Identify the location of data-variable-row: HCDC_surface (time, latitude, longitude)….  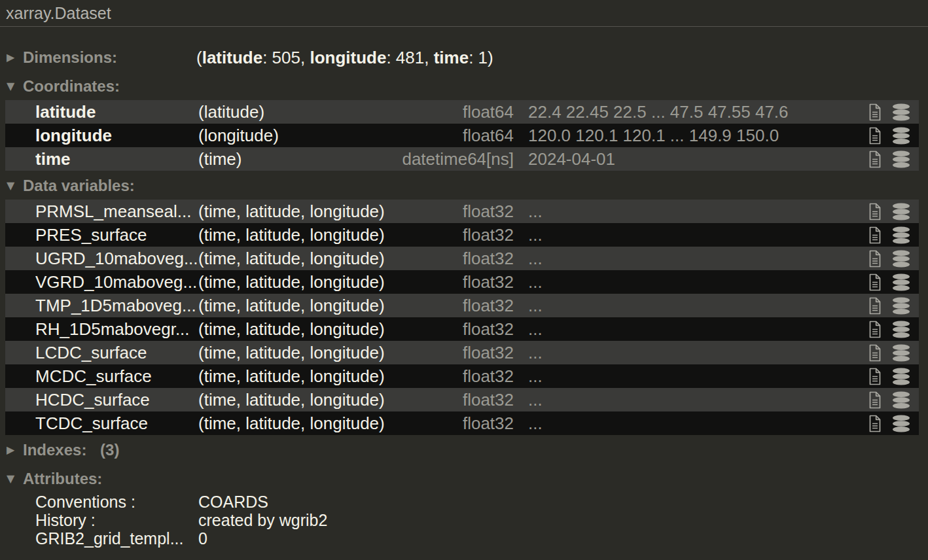
(462, 400).